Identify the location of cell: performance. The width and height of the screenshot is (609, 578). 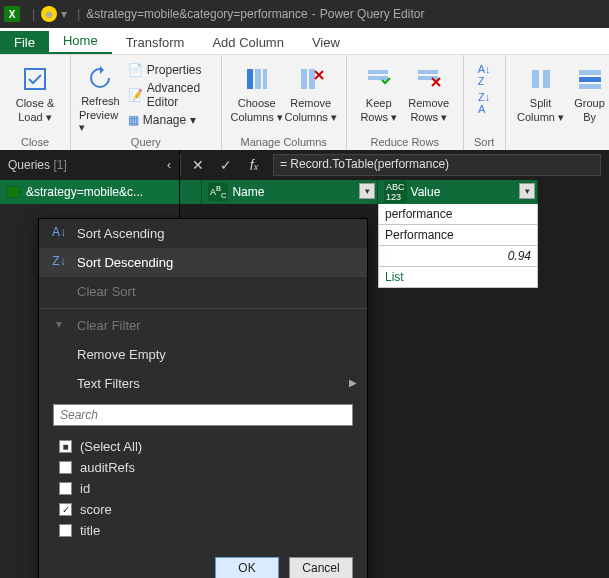
(458, 214).